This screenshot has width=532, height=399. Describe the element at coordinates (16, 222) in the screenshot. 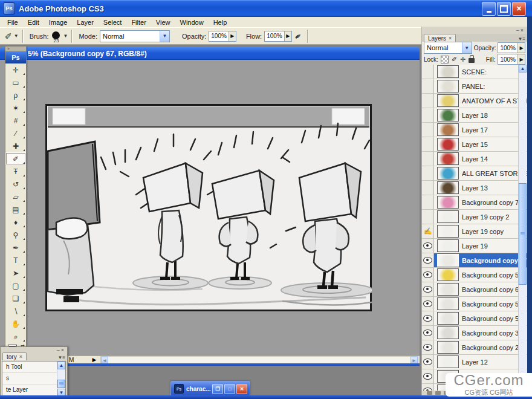

I see `blur-tool: ♦` at that location.